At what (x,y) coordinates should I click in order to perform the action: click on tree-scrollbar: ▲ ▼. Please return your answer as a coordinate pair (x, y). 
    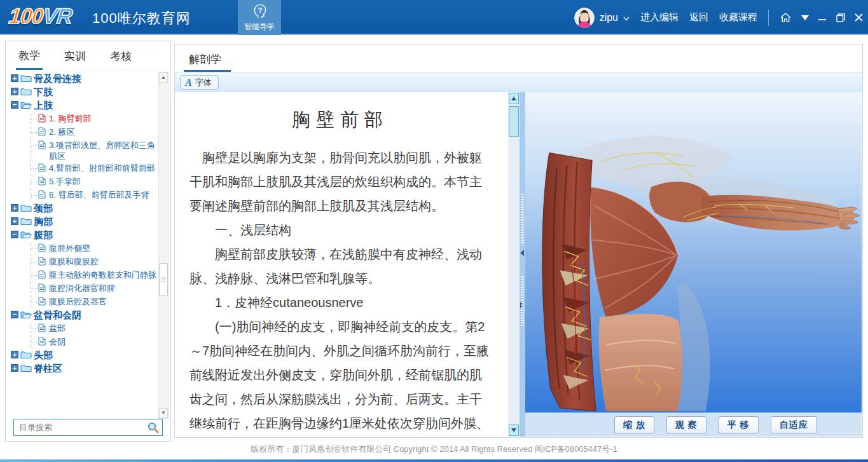
    Looking at the image, I should click on (163, 245).